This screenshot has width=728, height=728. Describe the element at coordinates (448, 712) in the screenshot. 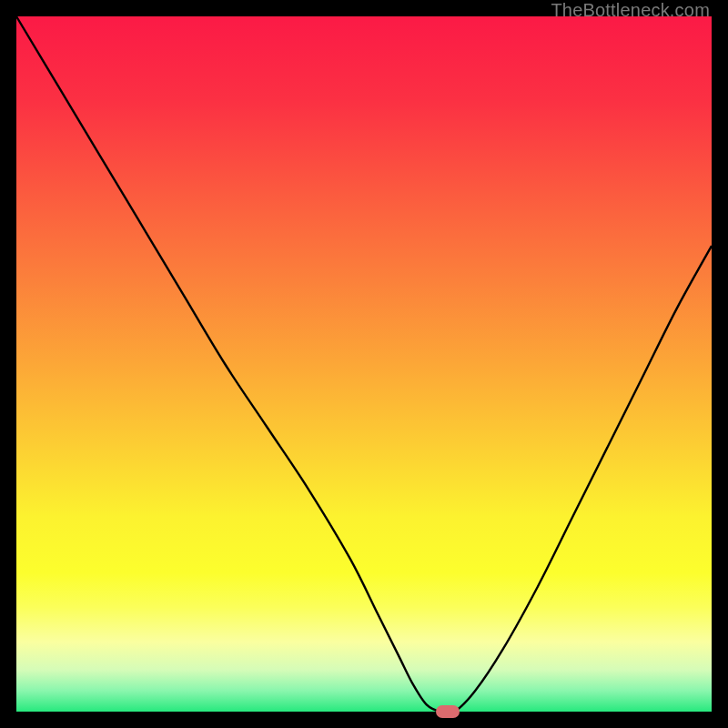

I see `optimal-marker` at that location.